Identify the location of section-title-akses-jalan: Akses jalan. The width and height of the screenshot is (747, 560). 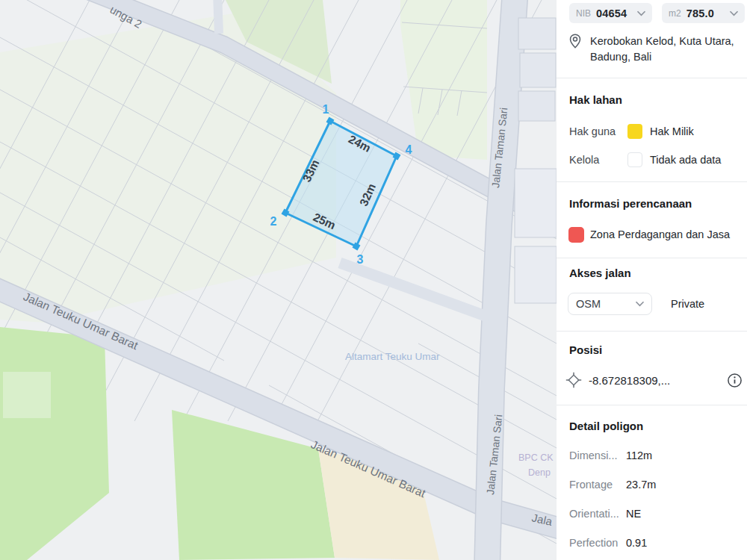
(601, 273).